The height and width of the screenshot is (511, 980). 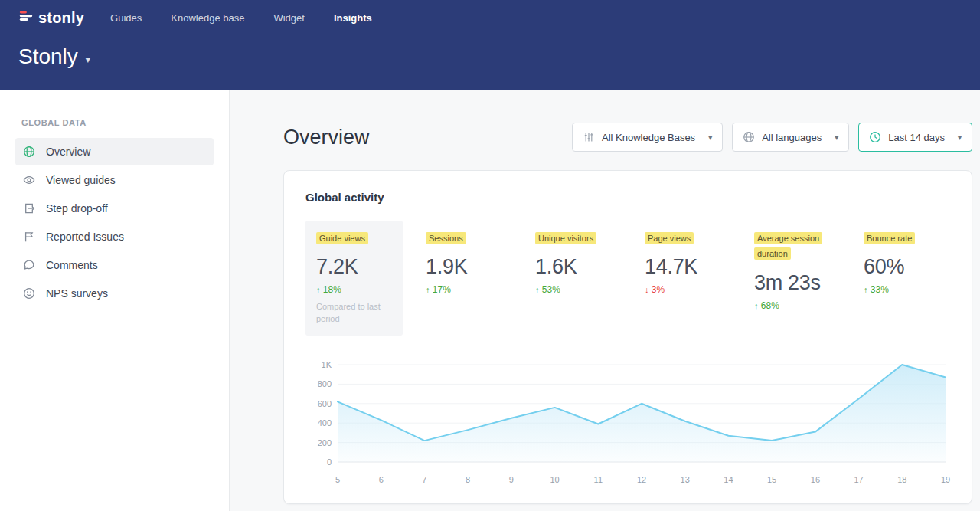 I want to click on metric-unique-visitors: Unique visitors1.6K↑ 53%, so click(x=573, y=263).